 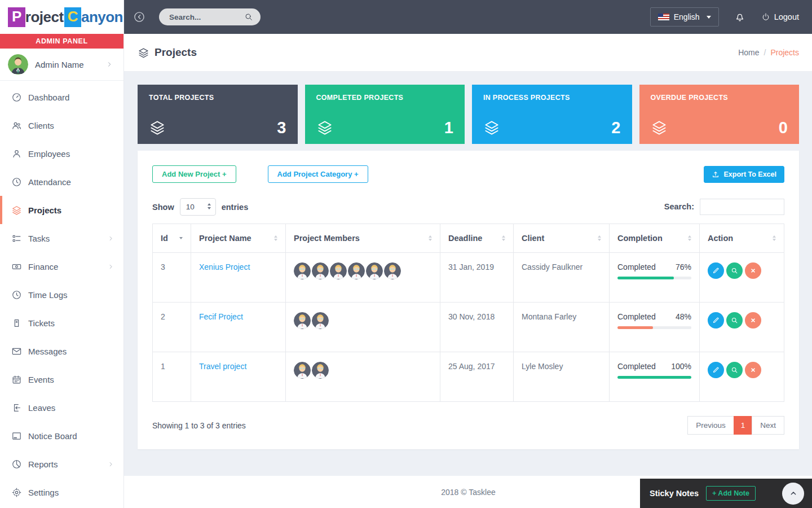 I want to click on project-link: Fecif Project, so click(x=221, y=317).